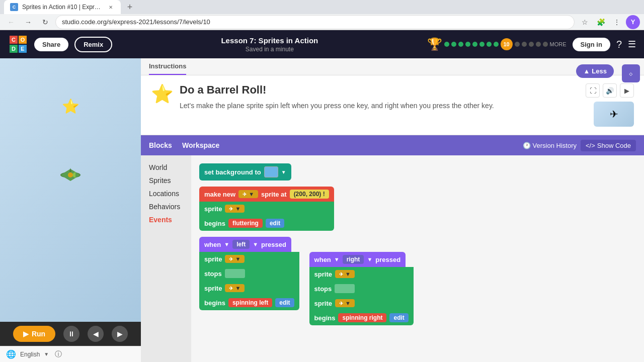  Describe the element at coordinates (345, 303) in the screenshot. I see `sprite-chip-5: ✈ ▼` at that location.